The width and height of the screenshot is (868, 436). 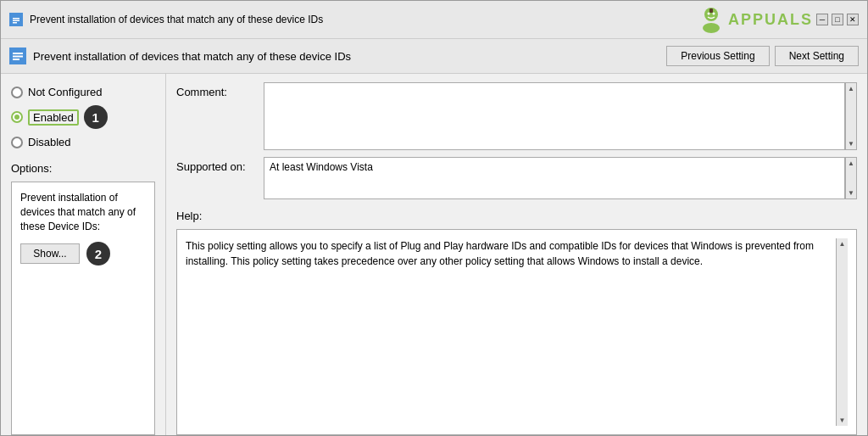 I want to click on comment-label: Comment:, so click(x=217, y=90).